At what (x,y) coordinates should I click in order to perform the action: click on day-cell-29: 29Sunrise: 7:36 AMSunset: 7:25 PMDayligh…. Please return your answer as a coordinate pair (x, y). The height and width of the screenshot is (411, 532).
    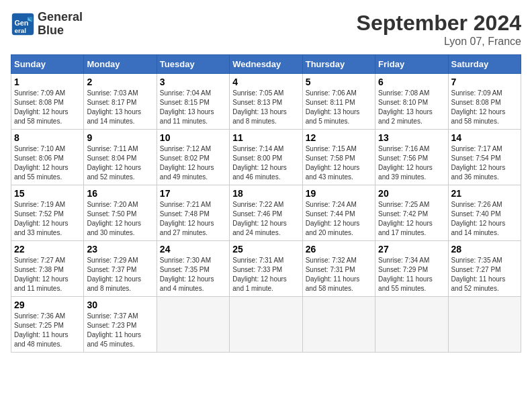
    Looking at the image, I should click on (48, 325).